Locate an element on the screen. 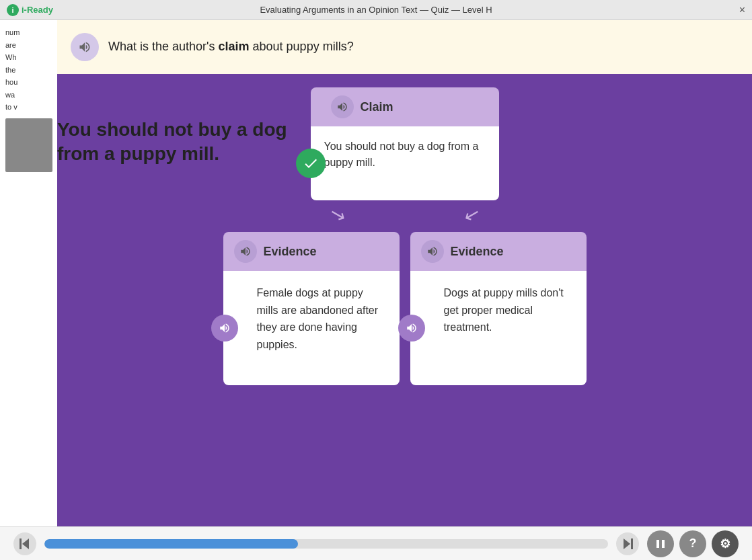  right-arrow-connector: ↙ is located at coordinates (472, 214).